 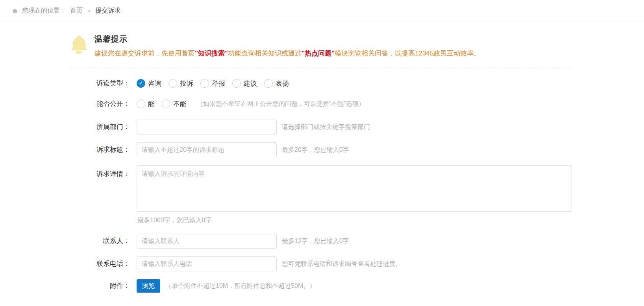 I want to click on title-input, so click(x=207, y=150).